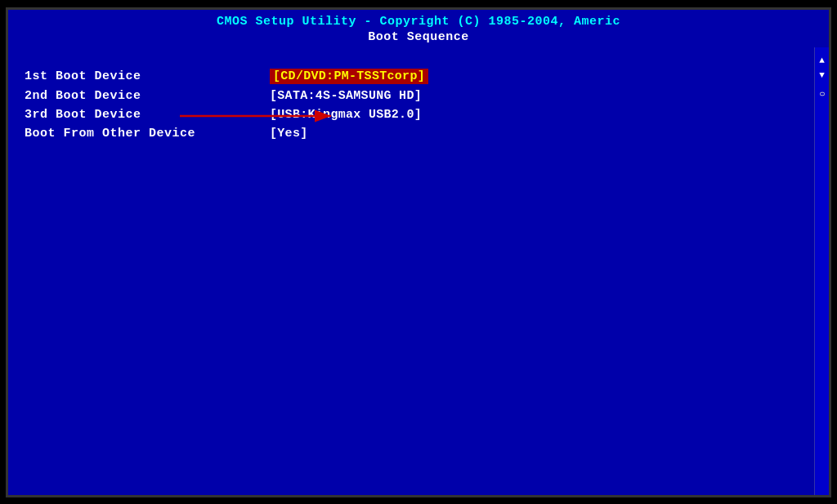 This screenshot has height=504, width=837. What do you see at coordinates (147, 77) in the screenshot?
I see `boot-label-1: 1st Boot Device` at bounding box center [147, 77].